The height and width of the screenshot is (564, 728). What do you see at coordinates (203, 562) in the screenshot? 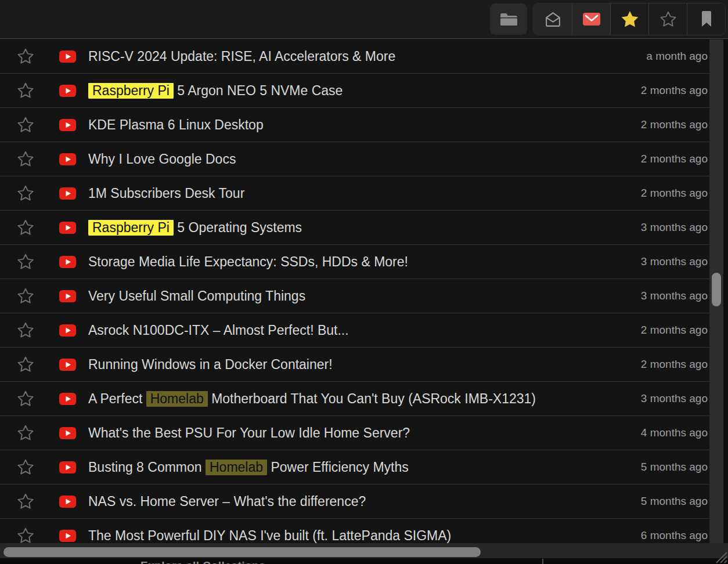
I see `explore-all-collections-link: Explore all Collections` at bounding box center [203, 562].